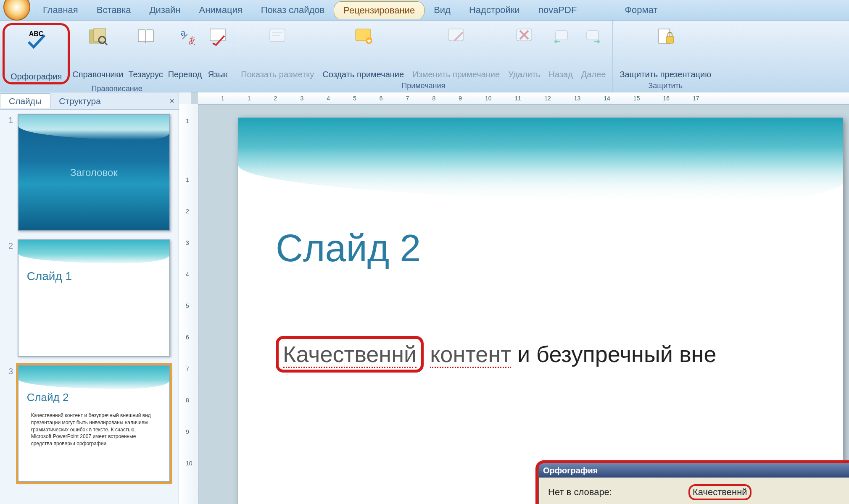  I want to click on ribbon-btn-research: Справочники, so click(98, 52).